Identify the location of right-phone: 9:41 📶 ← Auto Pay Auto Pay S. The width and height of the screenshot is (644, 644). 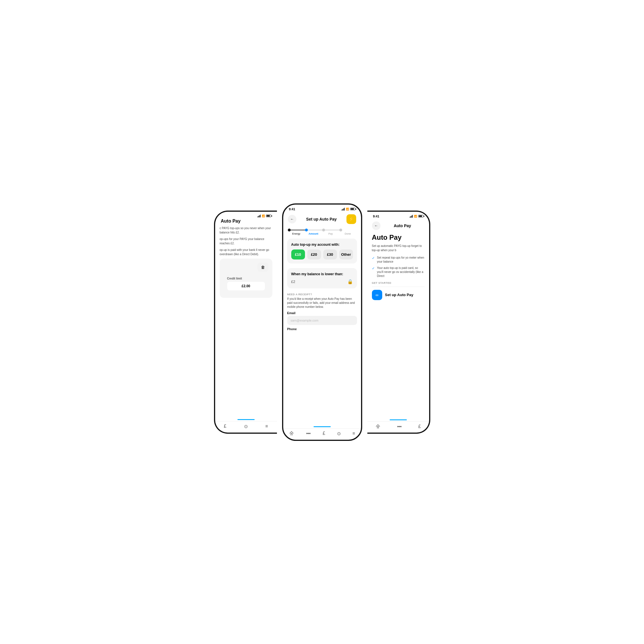
(399, 322).